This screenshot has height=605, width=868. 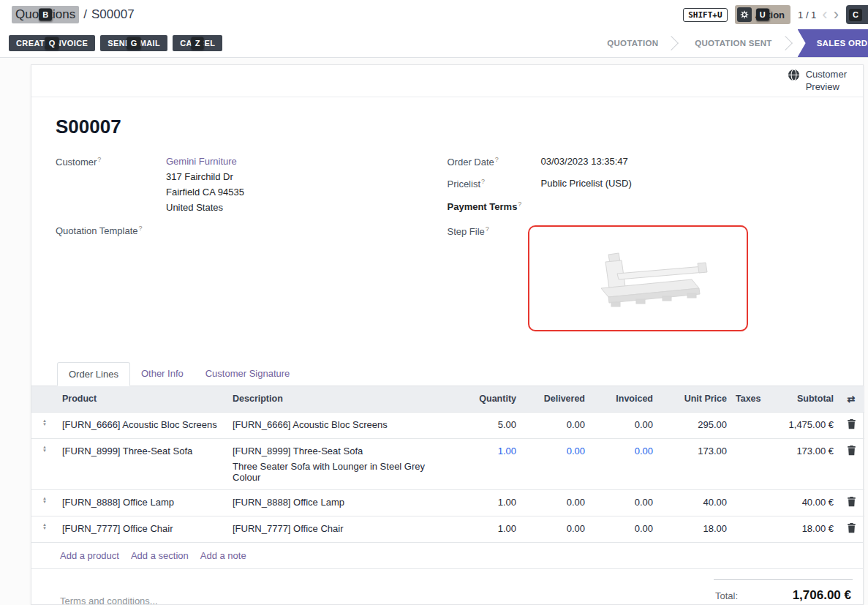 I want to click on table-row: ▲▼[FURN_7777] Office Chair[FURN_7777] Of…, so click(x=448, y=529).